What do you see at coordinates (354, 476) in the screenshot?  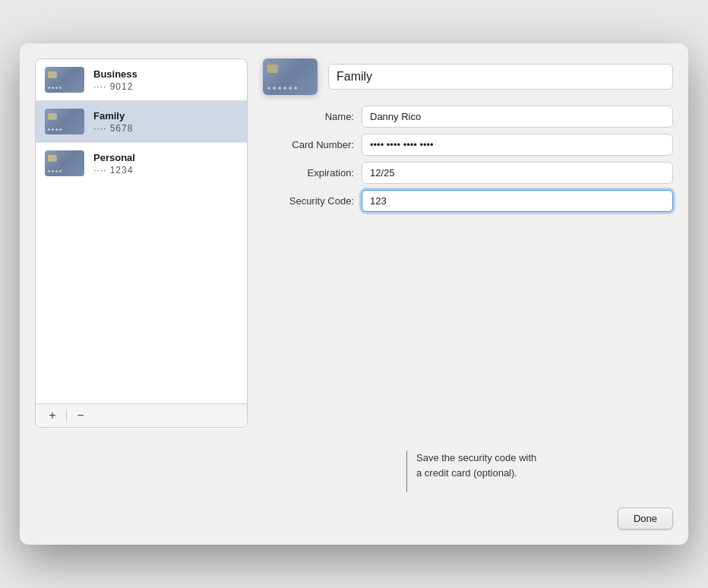 I see `annotation-area: Save the security code witha credit card…` at bounding box center [354, 476].